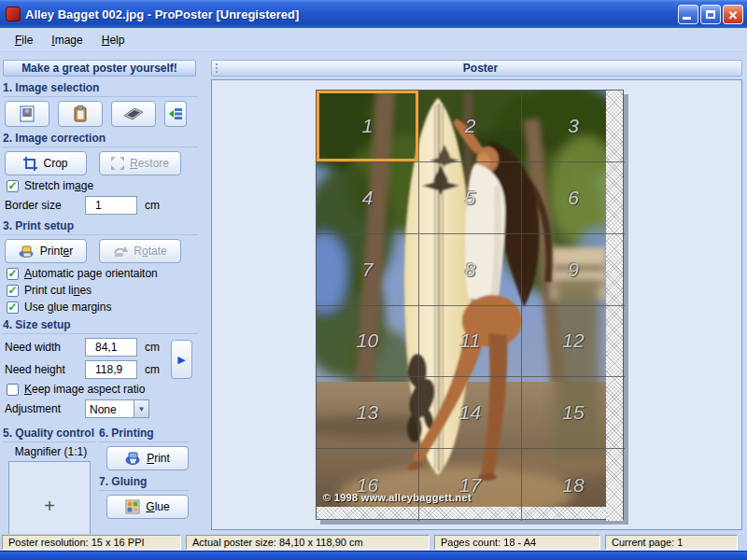 Image resolution: width=747 pixels, height=560 pixels. I want to click on sidebar-header: Make a great poster yourself!, so click(99, 68).